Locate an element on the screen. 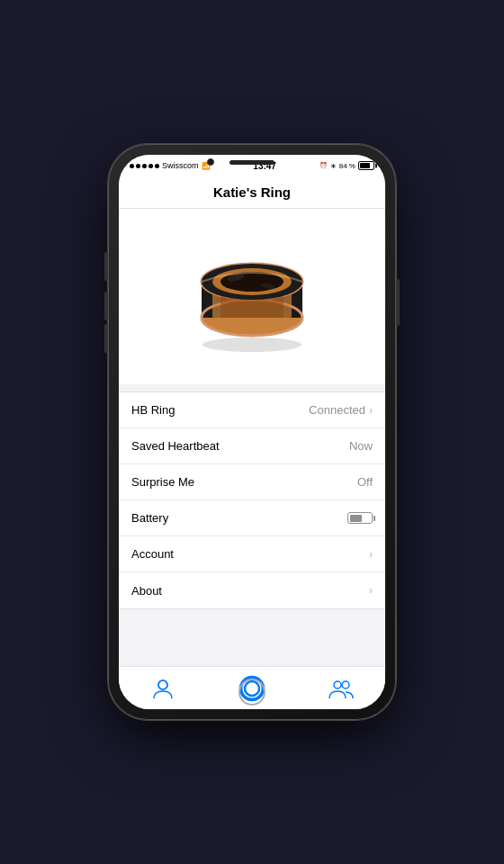  surprise-me-value-text: Off is located at coordinates (365, 482).